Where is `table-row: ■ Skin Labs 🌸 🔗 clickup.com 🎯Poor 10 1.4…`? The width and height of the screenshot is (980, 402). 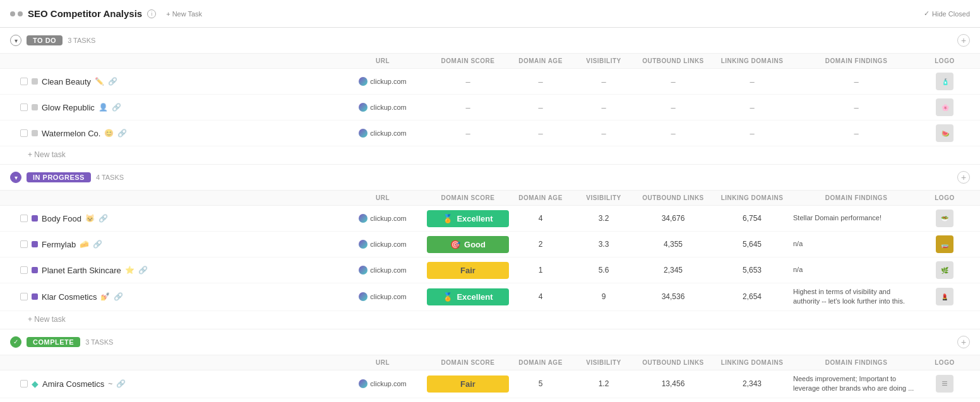
table-row: ■ Skin Labs 🌸 🔗 clickup.com 🎯Poor 10 1.4… is located at coordinates (490, 400).